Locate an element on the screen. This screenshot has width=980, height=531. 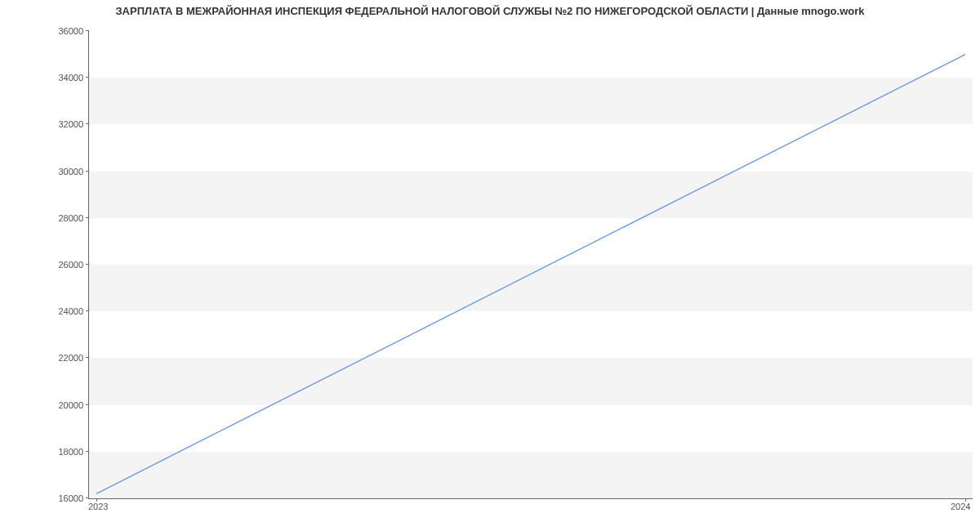
y-tick-label: 36000 is located at coordinates (51, 31).